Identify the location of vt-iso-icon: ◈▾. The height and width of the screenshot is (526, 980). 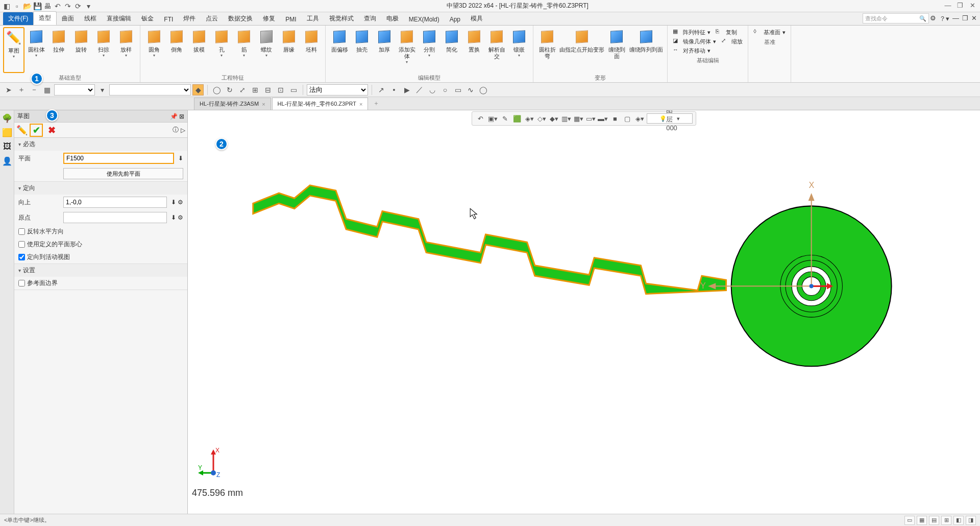
(529, 118).